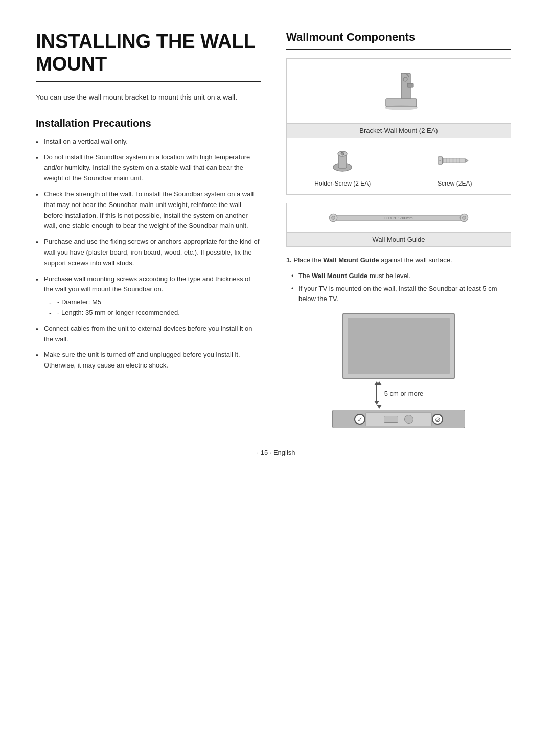  I want to click on step1-text: 1. Place the Wall Mount Guide against th…, so click(399, 261).